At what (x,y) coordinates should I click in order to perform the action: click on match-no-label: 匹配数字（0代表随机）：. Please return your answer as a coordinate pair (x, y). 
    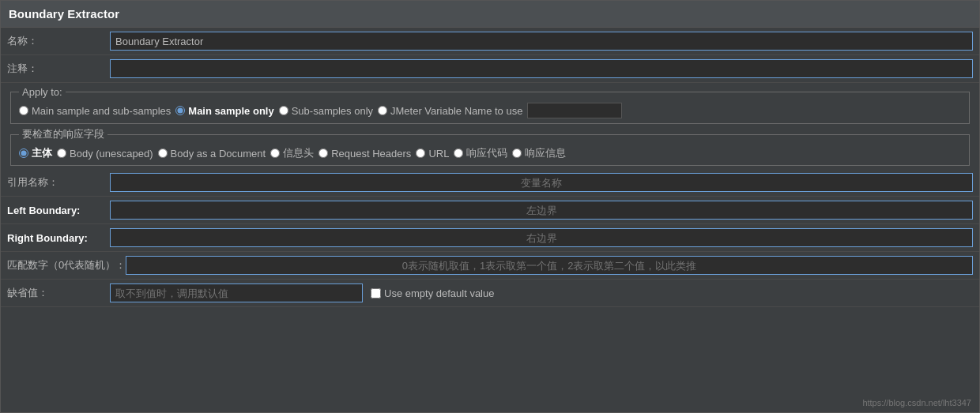
    Looking at the image, I should click on (66, 265).